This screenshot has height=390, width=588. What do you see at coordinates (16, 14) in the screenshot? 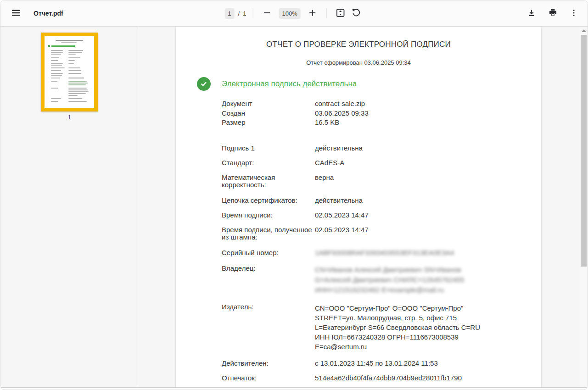
I see `hamburger-icon` at bounding box center [16, 14].